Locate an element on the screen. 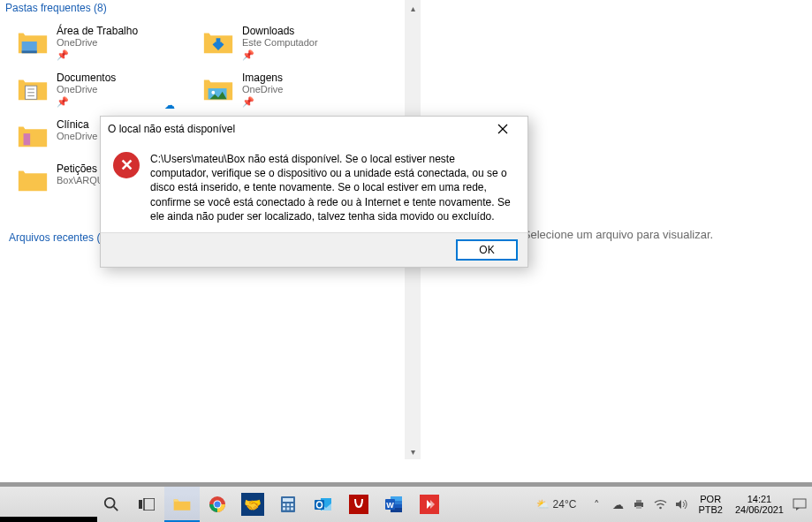  taskbar-clock: 14:21 24/06/2021 is located at coordinates (760, 504).